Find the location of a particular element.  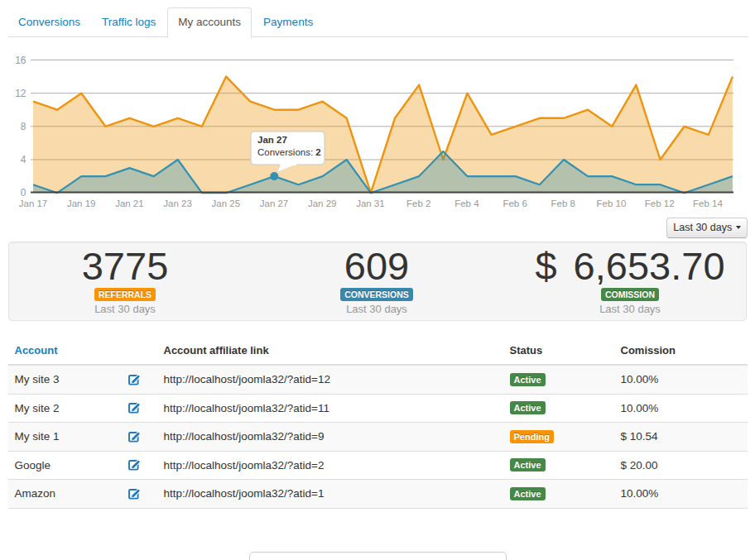

svg-text: 8 is located at coordinates (23, 127).